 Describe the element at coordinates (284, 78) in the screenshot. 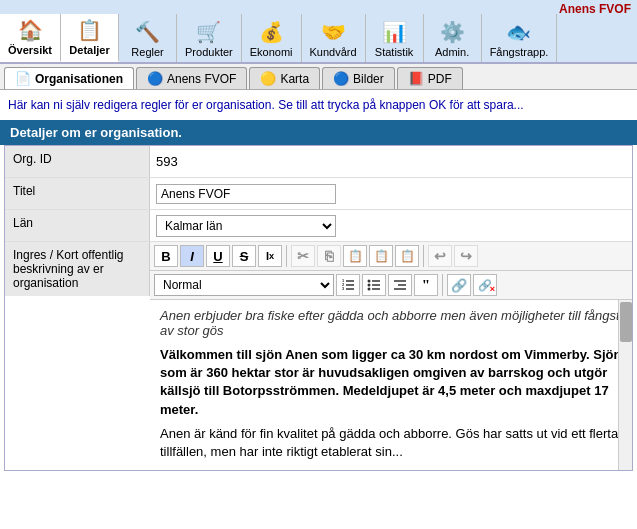

I see `tab-map: 🟡 Karta` at that location.